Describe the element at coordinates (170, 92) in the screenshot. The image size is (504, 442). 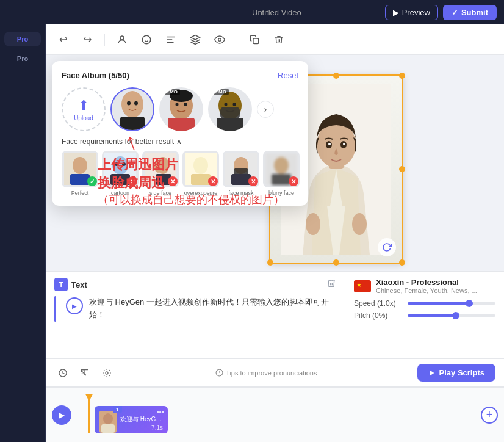
I see `demo-badge-1: DEMO` at that location.